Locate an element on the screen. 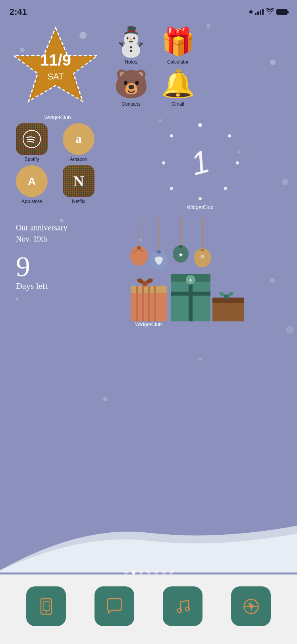 This screenshot has width=297, height=644. star-widget: 11/9 SAT WidgetClub is located at coordinates (58, 70).